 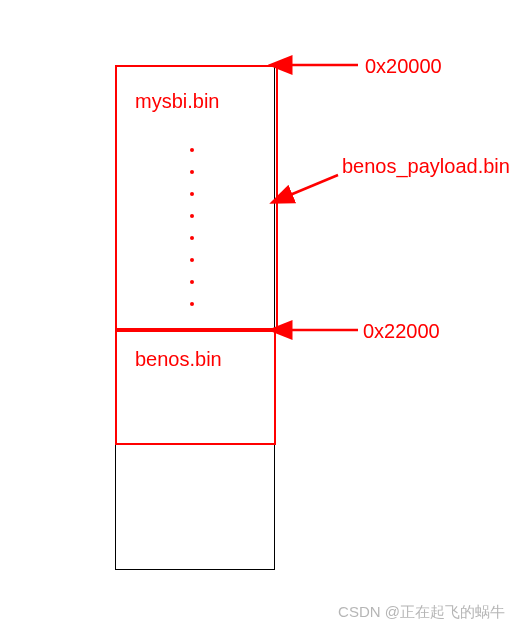 What do you see at coordinates (192, 227) in the screenshot?
I see `ellipsis-dots` at bounding box center [192, 227].